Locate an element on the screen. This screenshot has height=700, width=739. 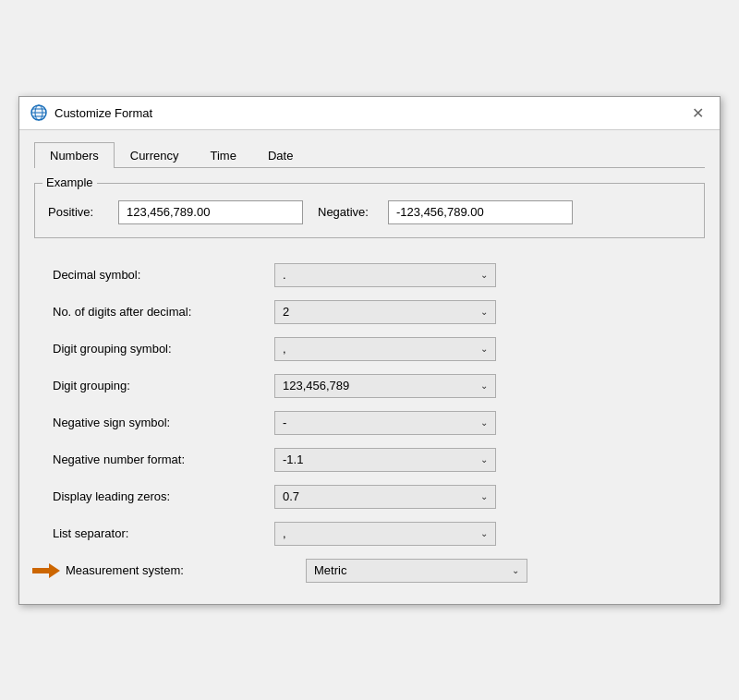
title-bar: Customize Format ✕ is located at coordinates (370, 114).